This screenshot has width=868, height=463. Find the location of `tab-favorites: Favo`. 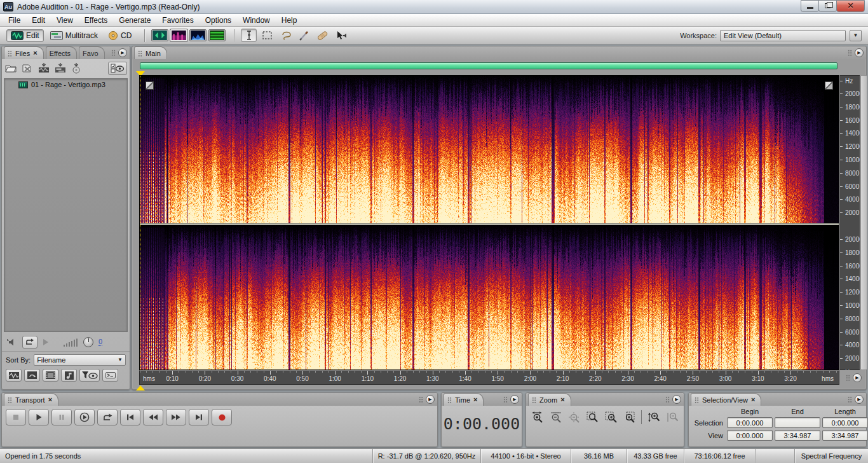

tab-favorites: Favo is located at coordinates (92, 53).